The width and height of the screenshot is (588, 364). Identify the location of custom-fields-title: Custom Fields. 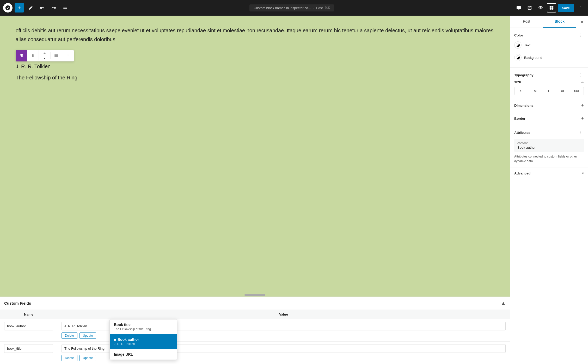
(18, 303).